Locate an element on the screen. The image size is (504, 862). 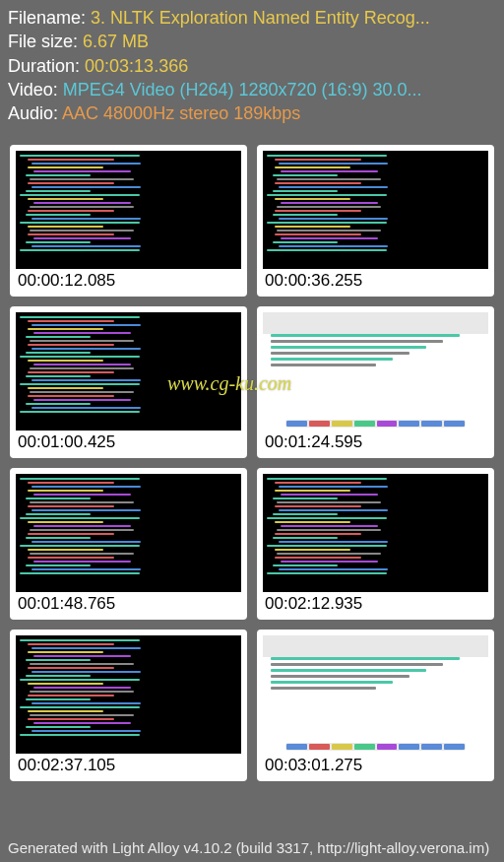
thumbnail-timestamp: 00:01:48.765 is located at coordinates (128, 605).